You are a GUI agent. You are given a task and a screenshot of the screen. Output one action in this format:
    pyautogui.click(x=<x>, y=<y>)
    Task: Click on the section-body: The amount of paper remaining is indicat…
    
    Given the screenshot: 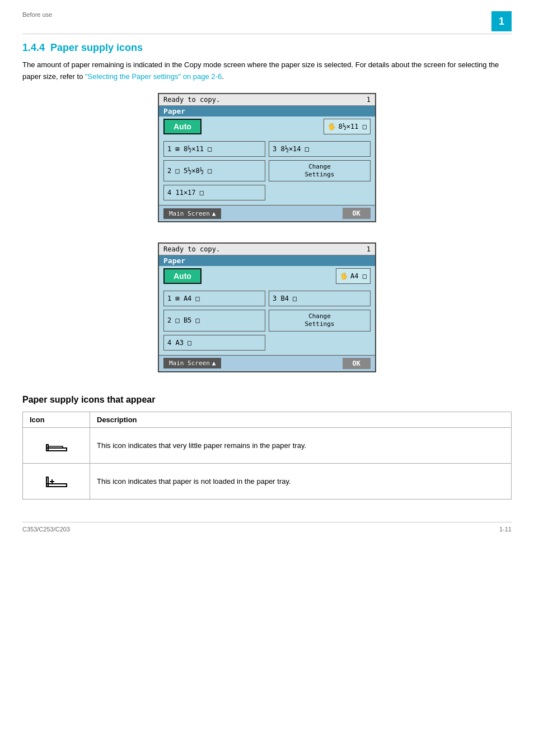 What is the action you would take?
    pyautogui.click(x=267, y=71)
    